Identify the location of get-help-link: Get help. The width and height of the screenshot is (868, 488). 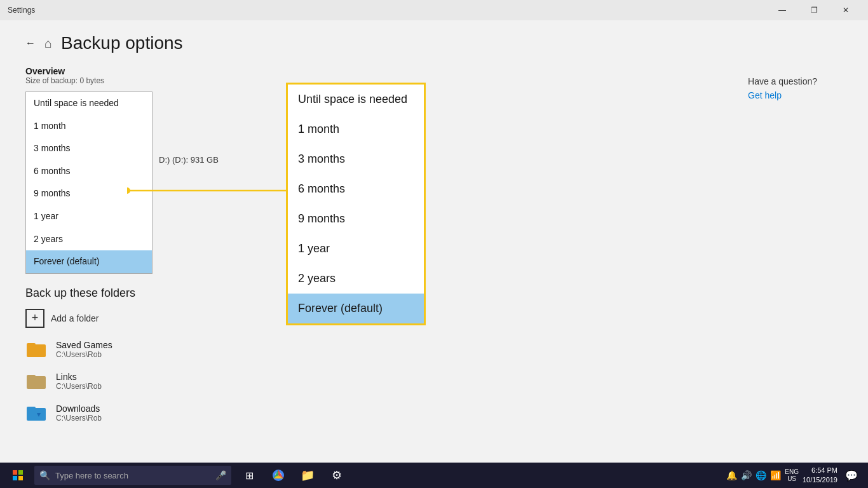
(765, 95).